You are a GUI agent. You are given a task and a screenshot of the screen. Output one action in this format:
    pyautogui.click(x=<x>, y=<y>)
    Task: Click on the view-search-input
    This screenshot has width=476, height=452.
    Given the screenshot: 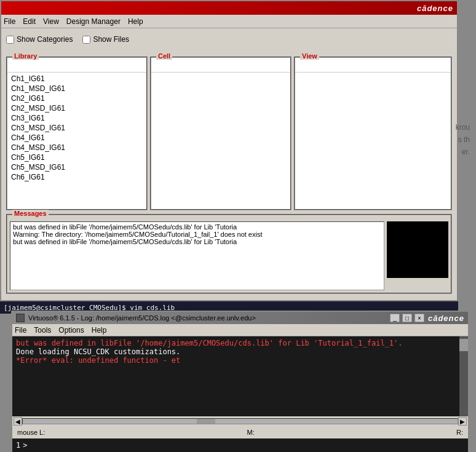 What is the action you would take?
    pyautogui.click(x=373, y=65)
    